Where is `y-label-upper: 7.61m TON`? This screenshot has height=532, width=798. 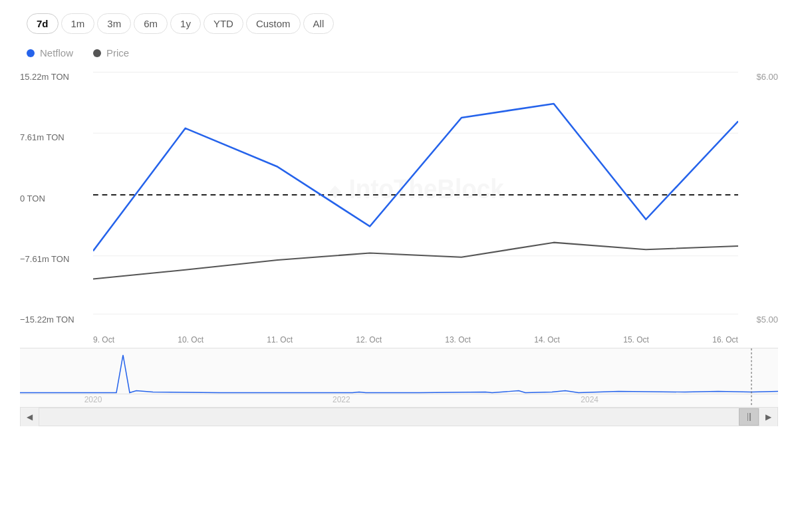 y-label-upper: 7.61m TON is located at coordinates (57, 137).